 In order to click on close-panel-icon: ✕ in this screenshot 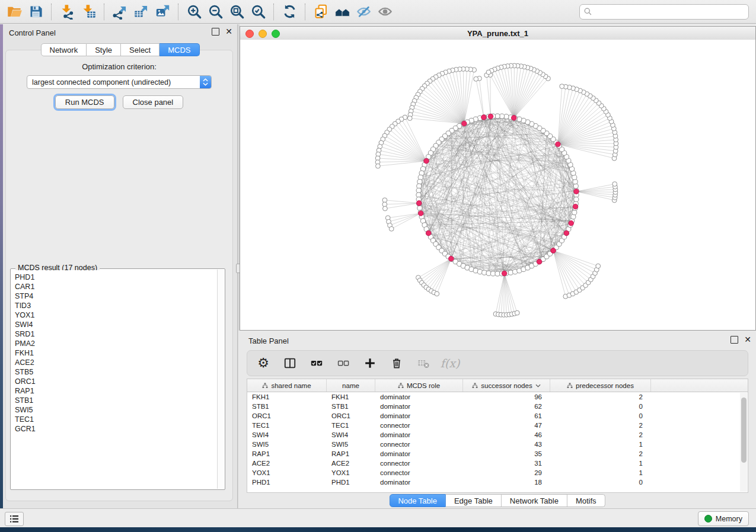, I will do `click(229, 32)`.